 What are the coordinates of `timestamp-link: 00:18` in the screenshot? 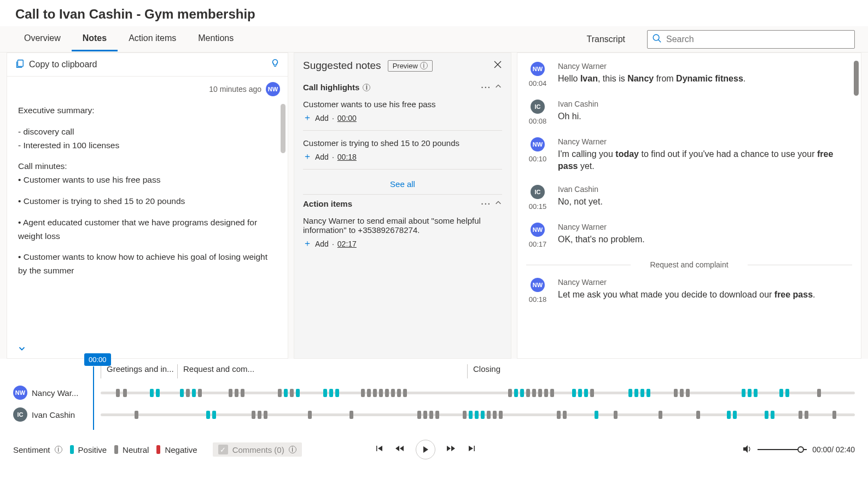 It's located at (347, 157).